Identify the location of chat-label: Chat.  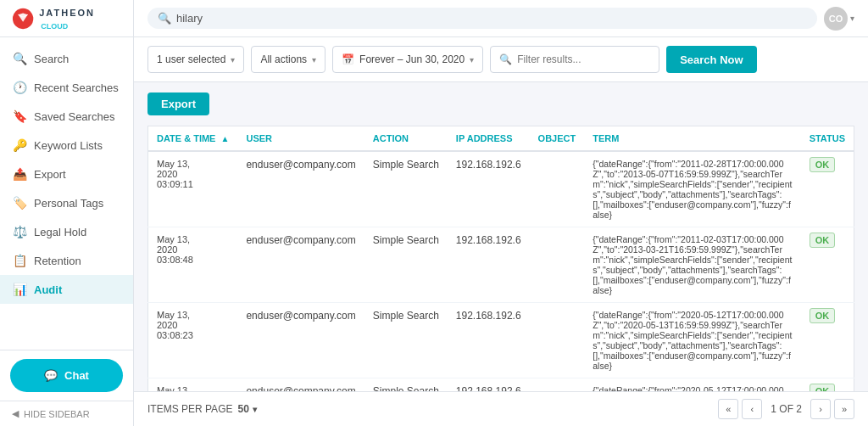
(76, 375).